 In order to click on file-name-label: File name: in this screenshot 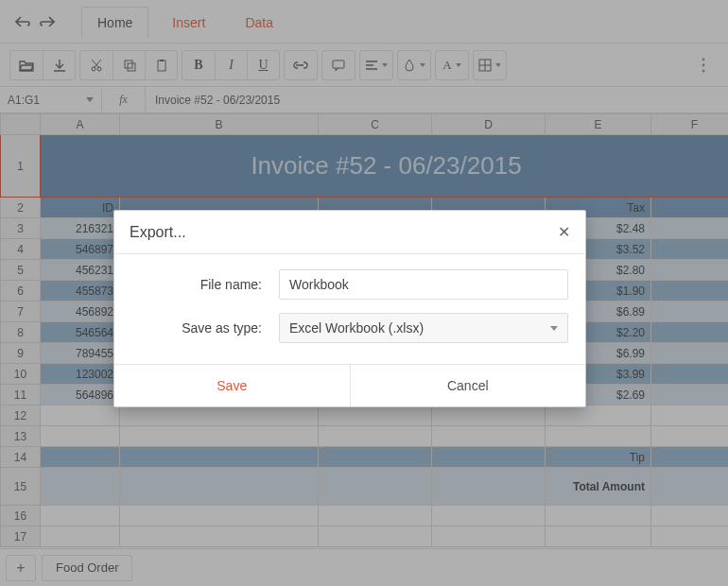, I will do `click(205, 284)`.